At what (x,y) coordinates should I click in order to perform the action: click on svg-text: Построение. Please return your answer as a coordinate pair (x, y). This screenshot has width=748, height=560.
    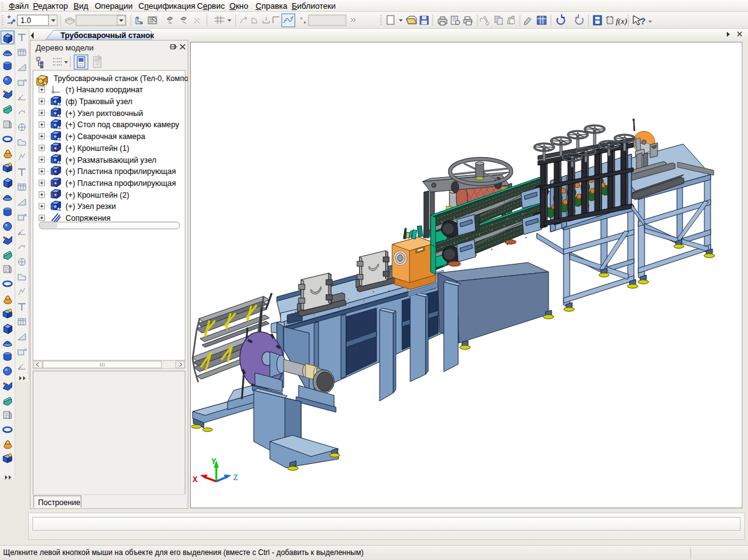
    Looking at the image, I should click on (59, 503).